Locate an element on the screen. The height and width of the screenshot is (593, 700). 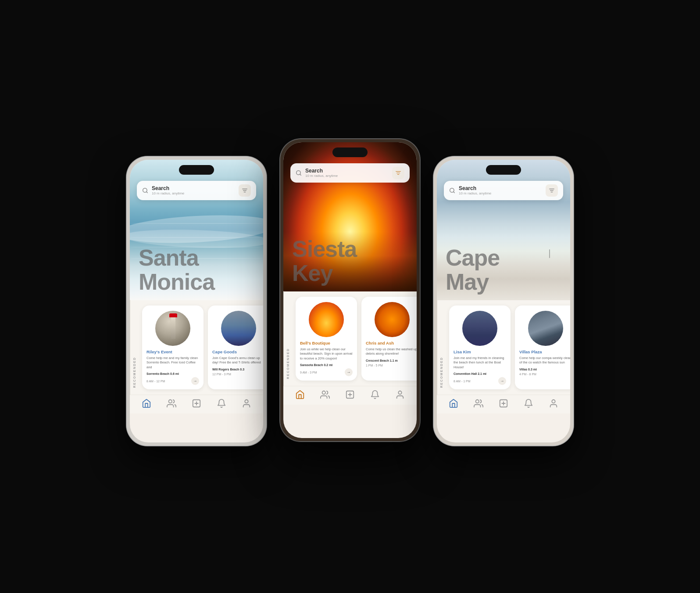
card-time: 8 AM - 12 PM is located at coordinates (156, 381).